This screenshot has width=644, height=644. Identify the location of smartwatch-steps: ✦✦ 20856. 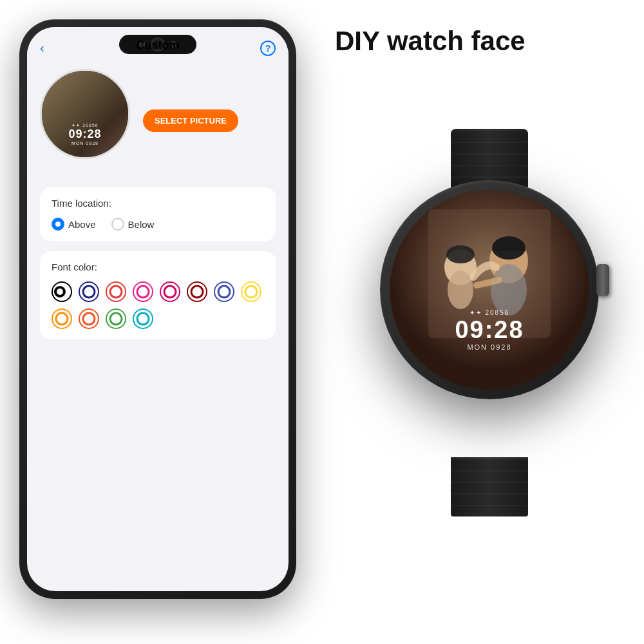
(489, 313).